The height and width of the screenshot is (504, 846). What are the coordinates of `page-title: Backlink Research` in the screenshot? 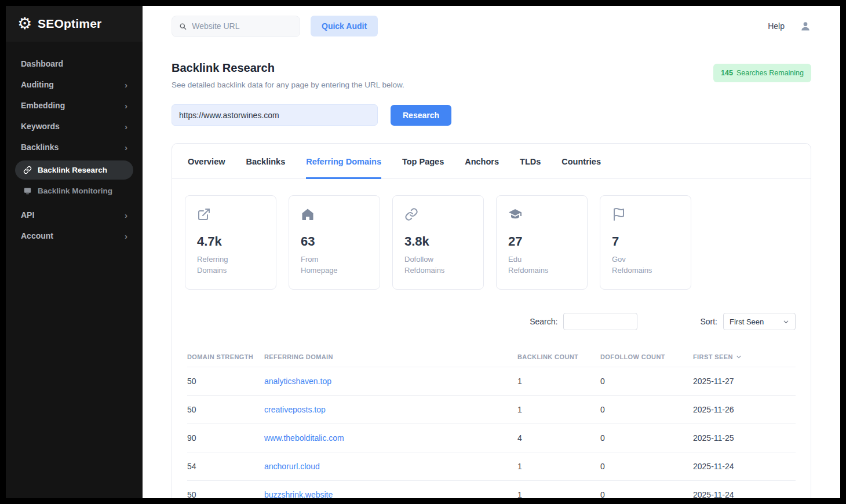 It's located at (288, 68).